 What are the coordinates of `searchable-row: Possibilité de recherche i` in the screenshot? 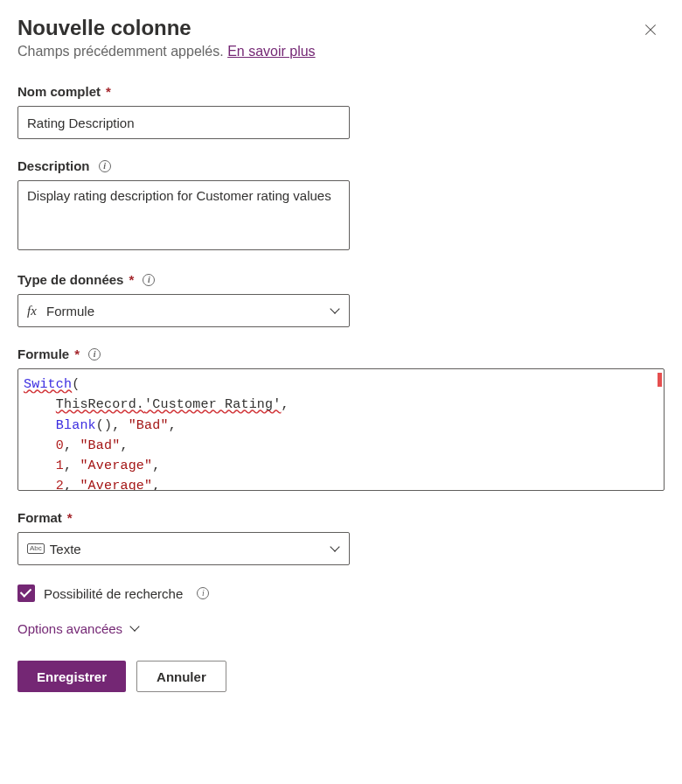 It's located at (341, 593).